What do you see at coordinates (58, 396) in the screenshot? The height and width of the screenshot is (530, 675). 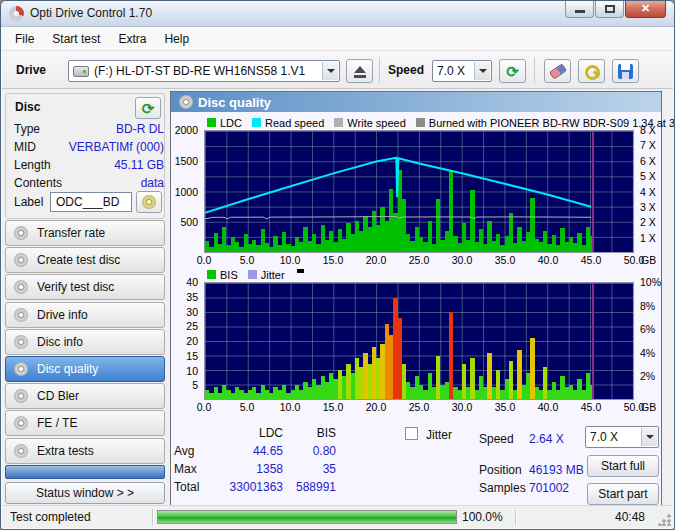 I see `sidebar-item-label: CD Bler` at bounding box center [58, 396].